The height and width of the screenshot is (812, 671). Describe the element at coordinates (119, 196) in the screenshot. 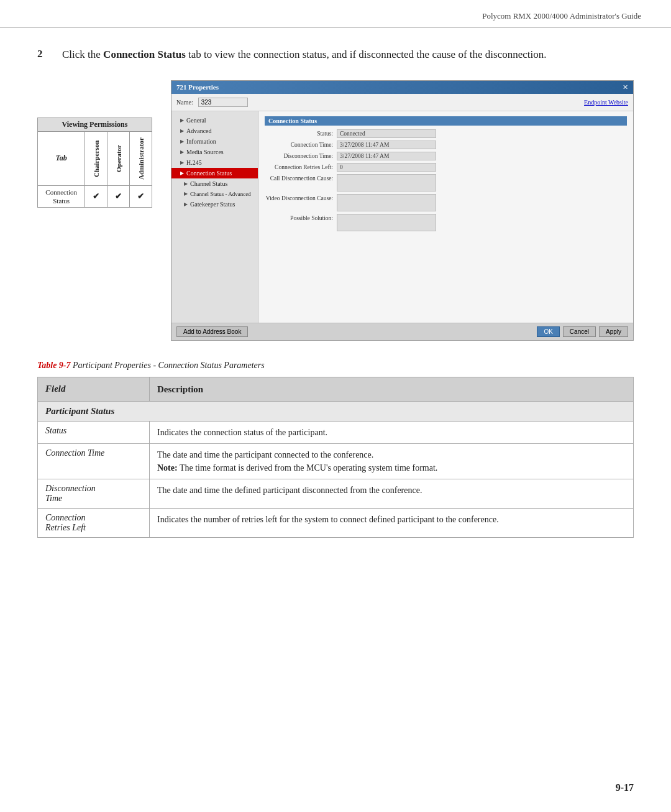

I see `operator-check: ✔` at that location.